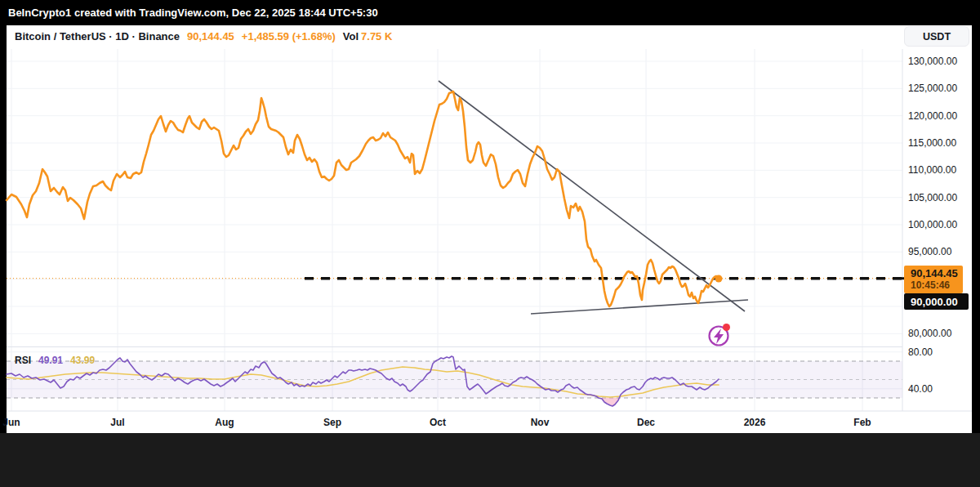 This screenshot has width=980, height=487. I want to click on price-axis-label: 110,000.00, so click(933, 170).